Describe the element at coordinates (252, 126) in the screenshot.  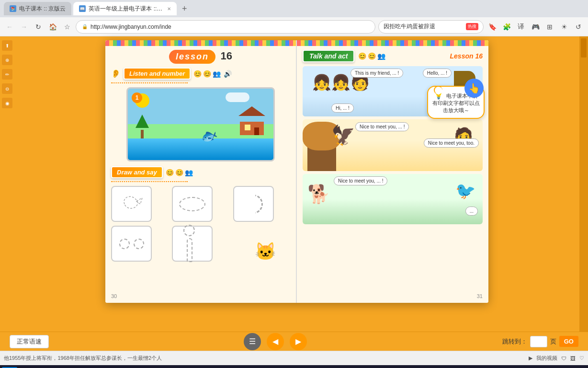
I see `house-element` at that location.